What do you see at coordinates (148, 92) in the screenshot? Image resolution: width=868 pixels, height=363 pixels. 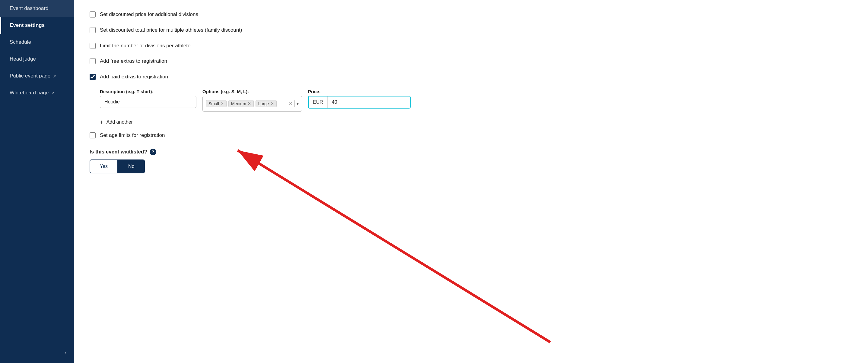 I see `description-label: Description (e.g. T-shirt):` at bounding box center [148, 92].